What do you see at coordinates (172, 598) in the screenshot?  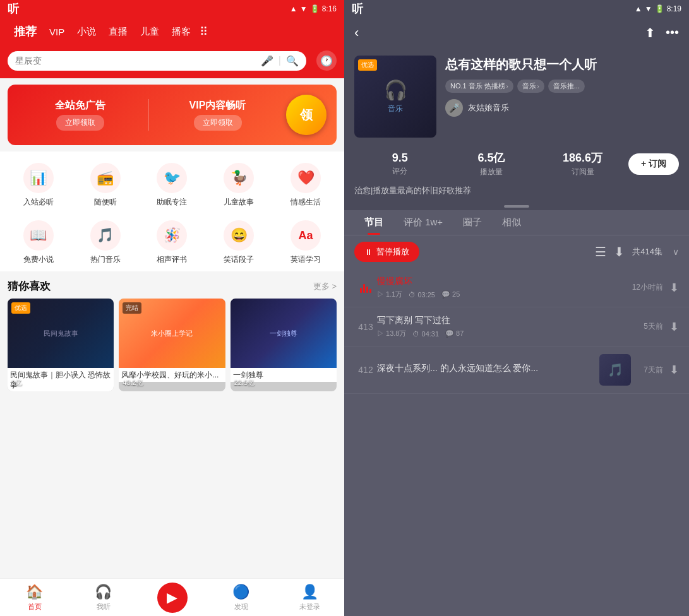 I see `bottom-nav-play: ▶` at bounding box center [172, 598].